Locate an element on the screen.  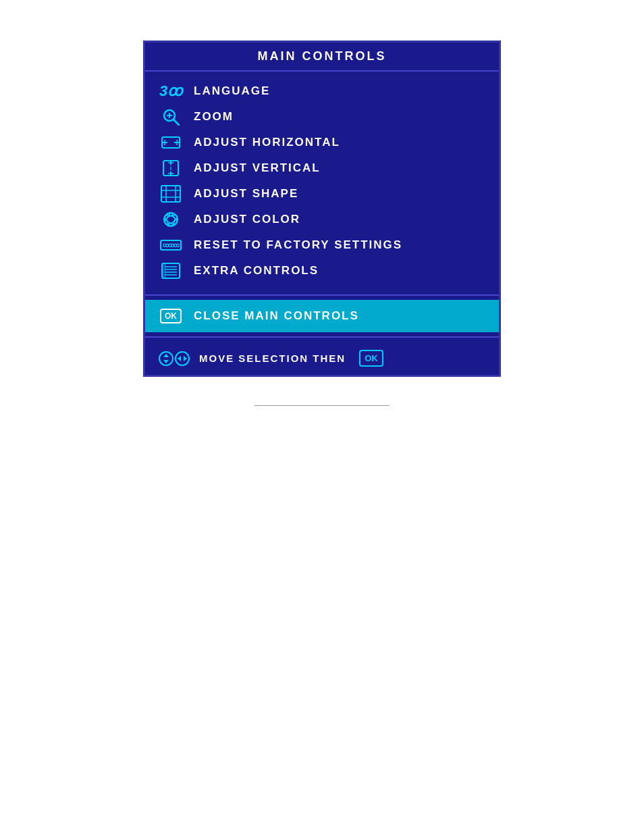
horizontal-icon is located at coordinates (171, 142).